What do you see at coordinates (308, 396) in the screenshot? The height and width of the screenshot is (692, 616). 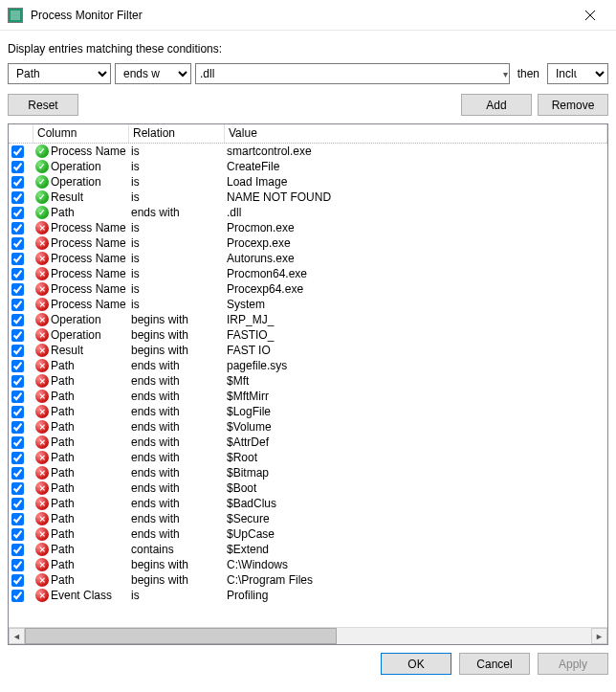 I see `table-row: Pathends with$MftMirr` at bounding box center [308, 396].